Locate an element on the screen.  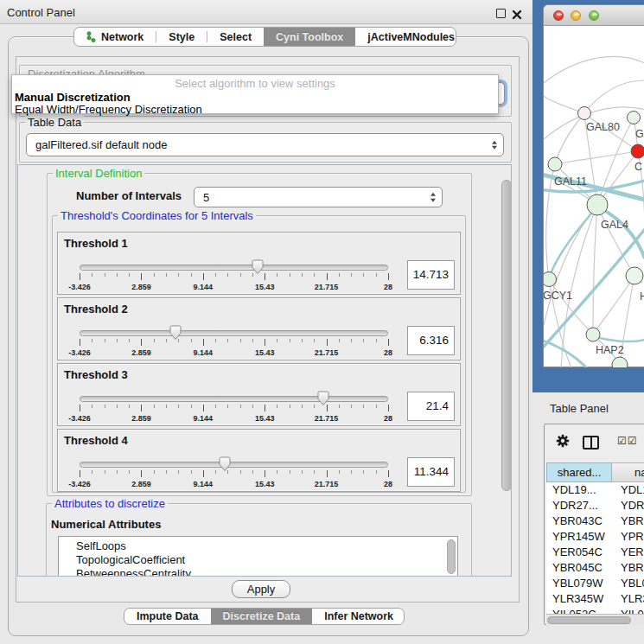
table-row: YPR145WYPR1 is located at coordinates (595, 538).